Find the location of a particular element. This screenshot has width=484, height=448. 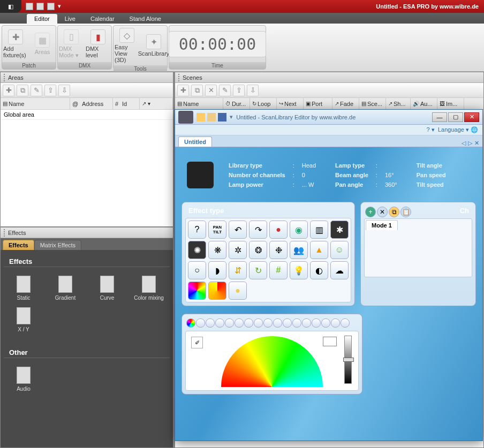

et-gobo6-icon: ❉ is located at coordinates (278, 250).